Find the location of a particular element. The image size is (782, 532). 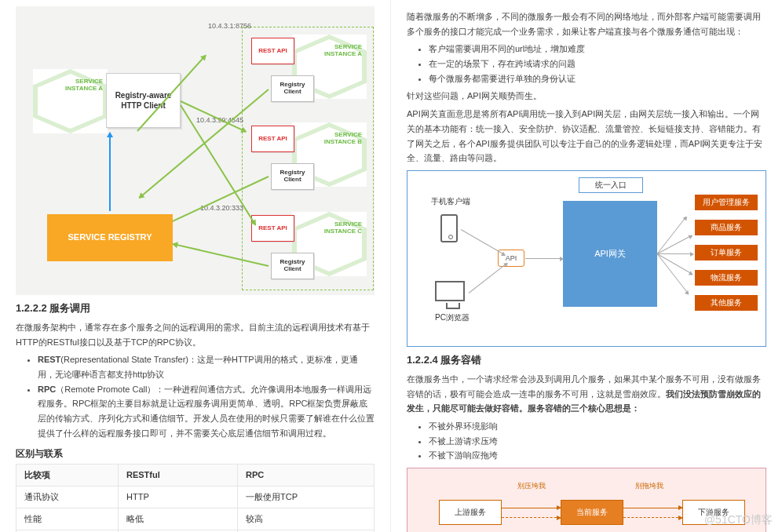

rest-api-box-1: REST API is located at coordinates (273, 51).